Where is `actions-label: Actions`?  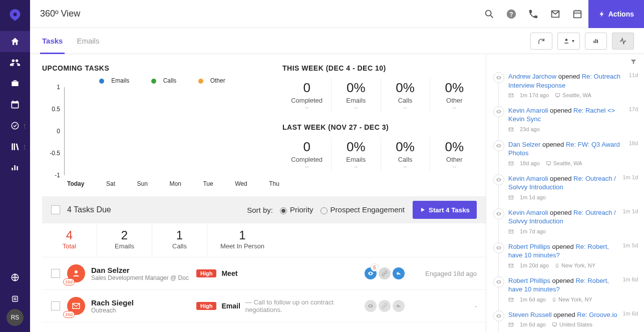
actions-label: Actions is located at coordinates (621, 14).